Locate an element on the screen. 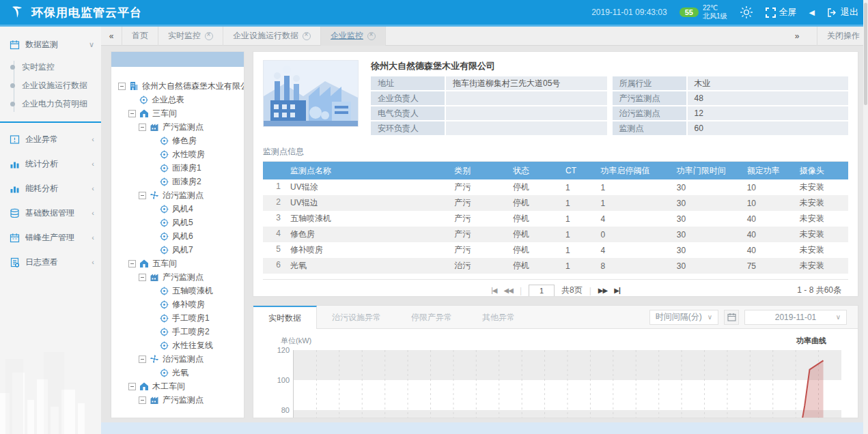 The image size is (868, 434). sidebar-subitem-label: 企业电力负荷明细 is located at coordinates (55, 104).